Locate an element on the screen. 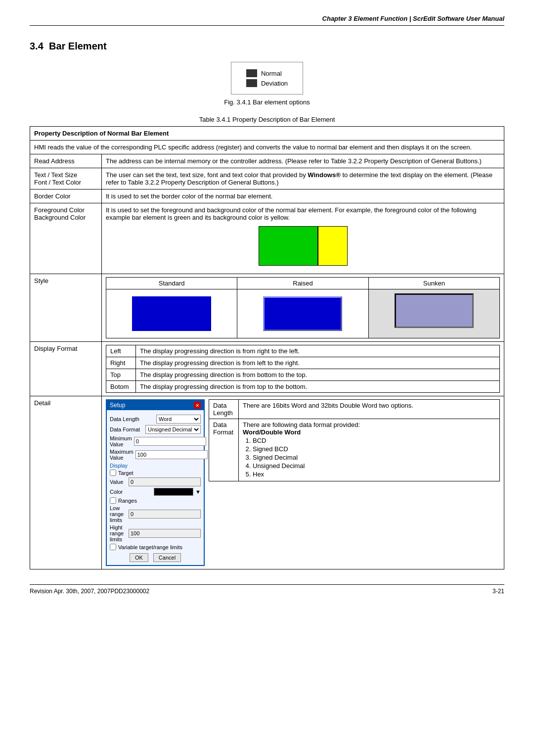 This screenshot has height=756, width=534. ranges-checkbox is located at coordinates (113, 501).